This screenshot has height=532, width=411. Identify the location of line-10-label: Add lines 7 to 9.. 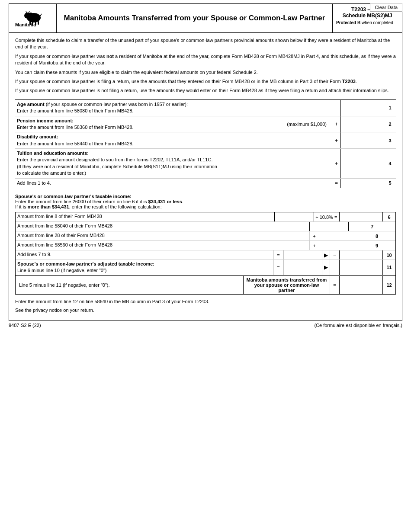
(144, 255).